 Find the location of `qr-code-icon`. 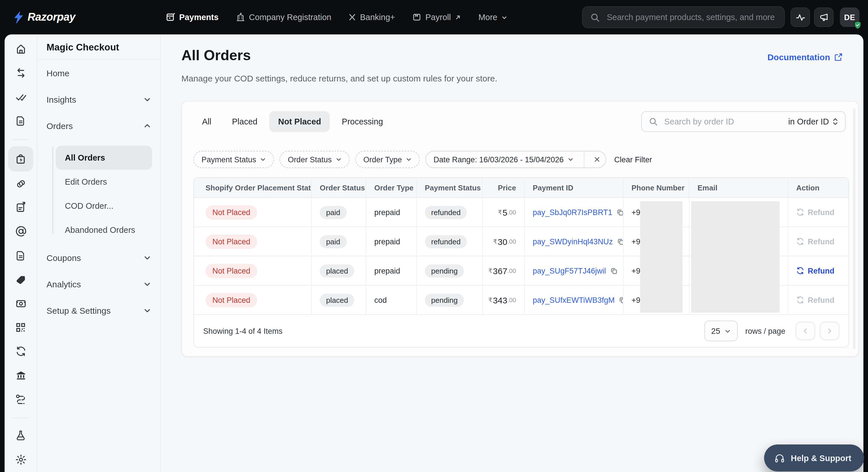

qr-code-icon is located at coordinates (21, 328).